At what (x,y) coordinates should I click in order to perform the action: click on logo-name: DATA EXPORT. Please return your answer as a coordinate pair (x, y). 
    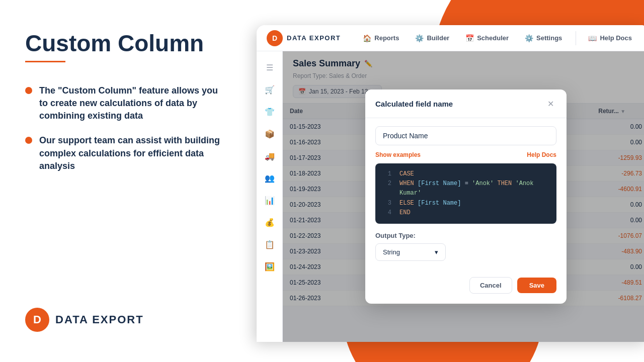
    Looking at the image, I should click on (100, 320).